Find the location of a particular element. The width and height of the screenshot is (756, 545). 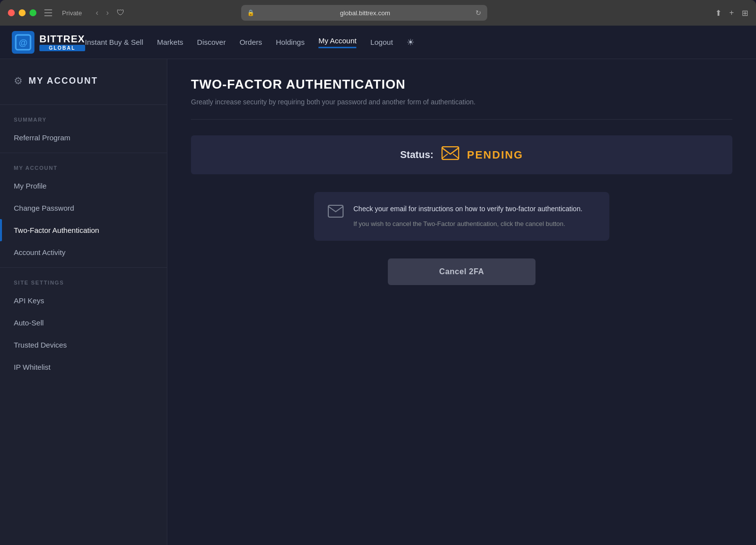

sidebar-item-myprofile: My Profile is located at coordinates (84, 186).